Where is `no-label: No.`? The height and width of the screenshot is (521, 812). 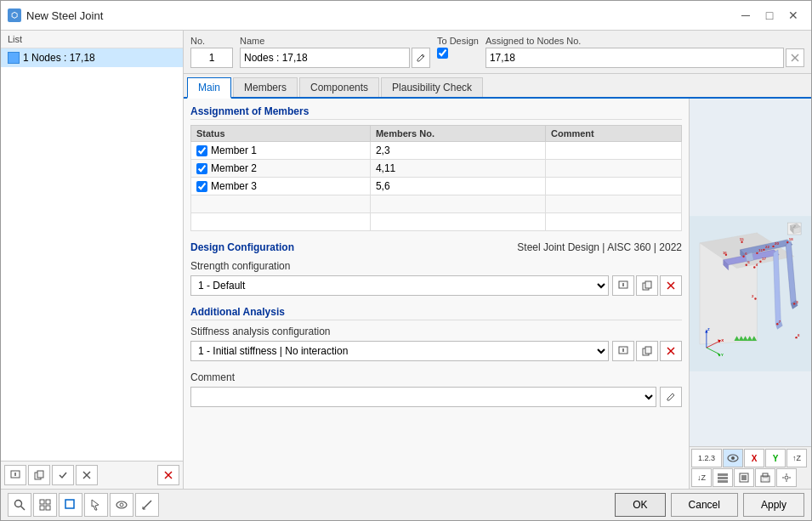
no-label: No. is located at coordinates (212, 41).